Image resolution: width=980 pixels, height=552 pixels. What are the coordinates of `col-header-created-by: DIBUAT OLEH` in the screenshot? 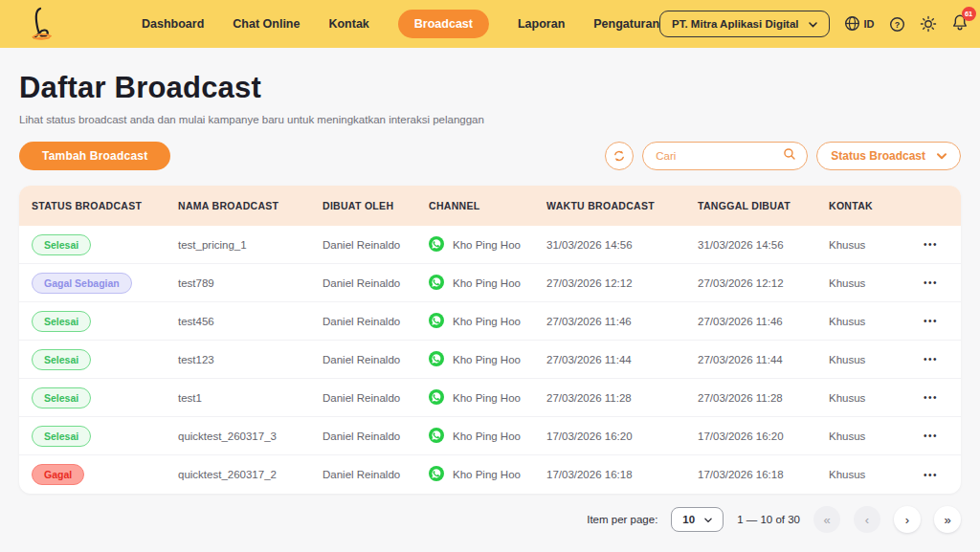 It's located at (375, 206).